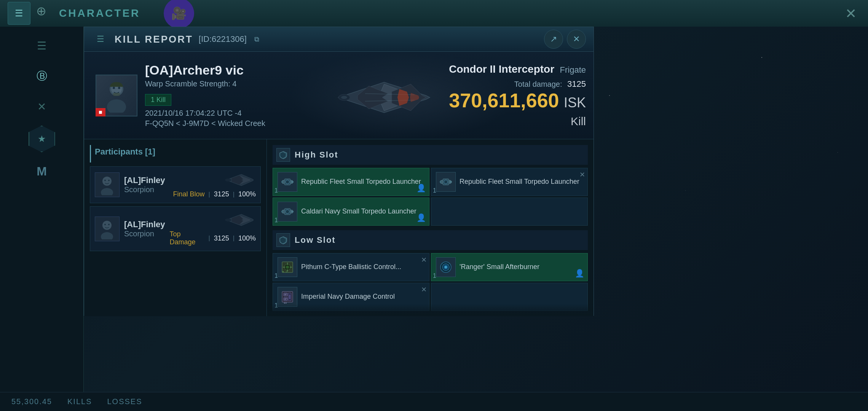 Image resolution: width=868 pixels, height=411 pixels. What do you see at coordinates (247, 194) in the screenshot?
I see `participant-1-pct: 100%` at bounding box center [247, 194].